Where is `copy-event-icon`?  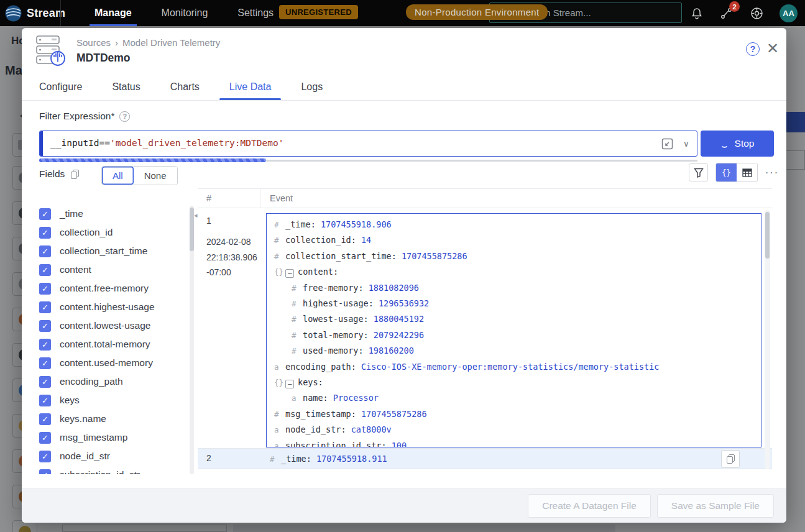 copy-event-icon is located at coordinates (730, 459).